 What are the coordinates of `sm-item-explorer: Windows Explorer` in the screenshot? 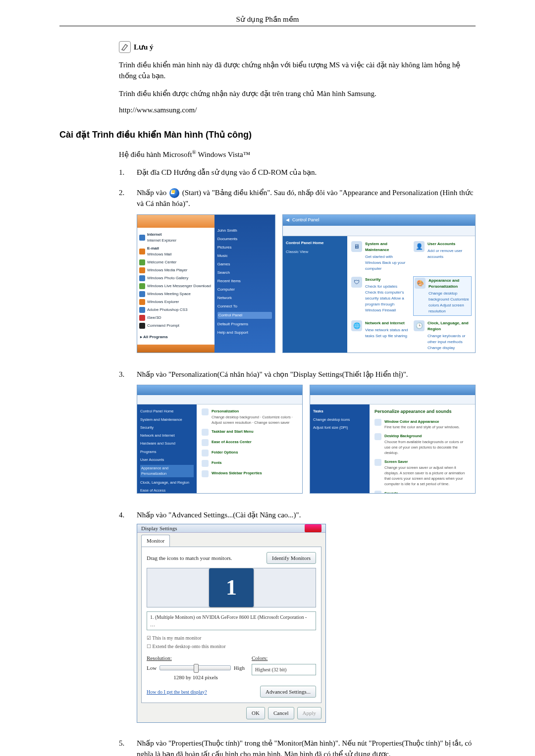 It's located at (176, 302).